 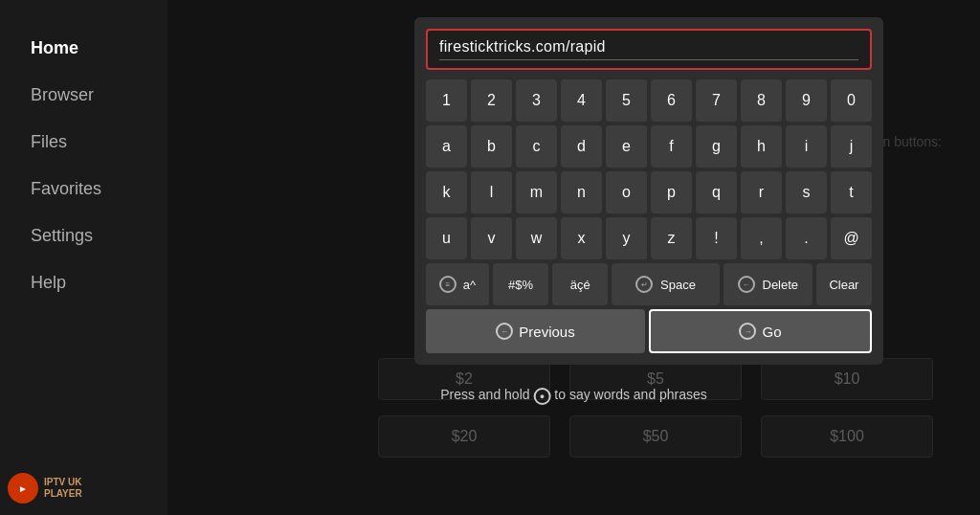 What do you see at coordinates (716, 238) in the screenshot?
I see `key-exclaim: !` at bounding box center [716, 238].